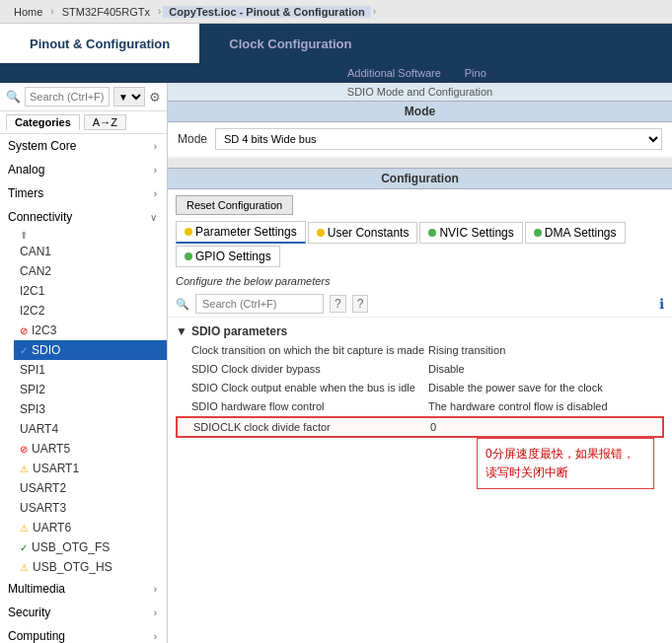 Image resolution: width=672 pixels, height=643 pixels. Describe the element at coordinates (33, 390) in the screenshot. I see `item-label: SPI2` at that location.